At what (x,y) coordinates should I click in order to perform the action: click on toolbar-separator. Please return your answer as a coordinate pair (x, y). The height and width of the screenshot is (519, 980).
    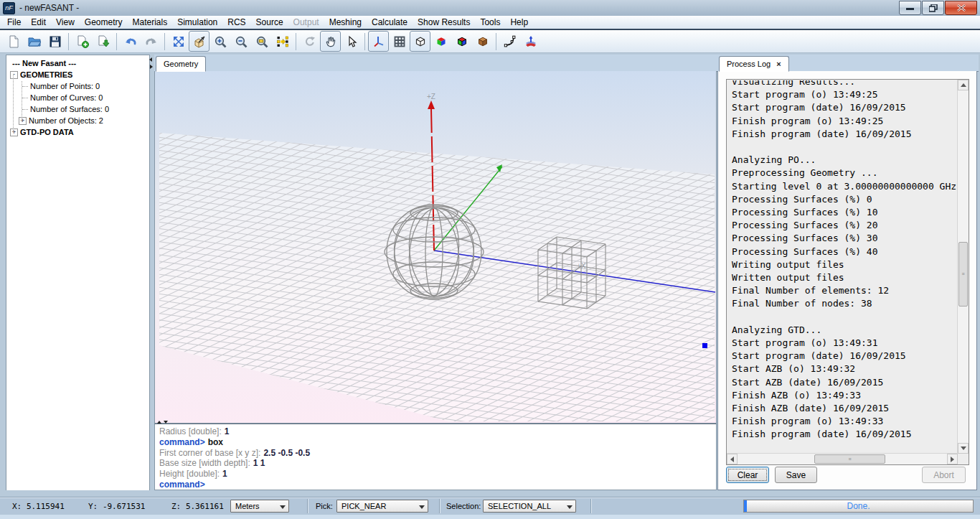
    Looking at the image, I should click on (116, 42).